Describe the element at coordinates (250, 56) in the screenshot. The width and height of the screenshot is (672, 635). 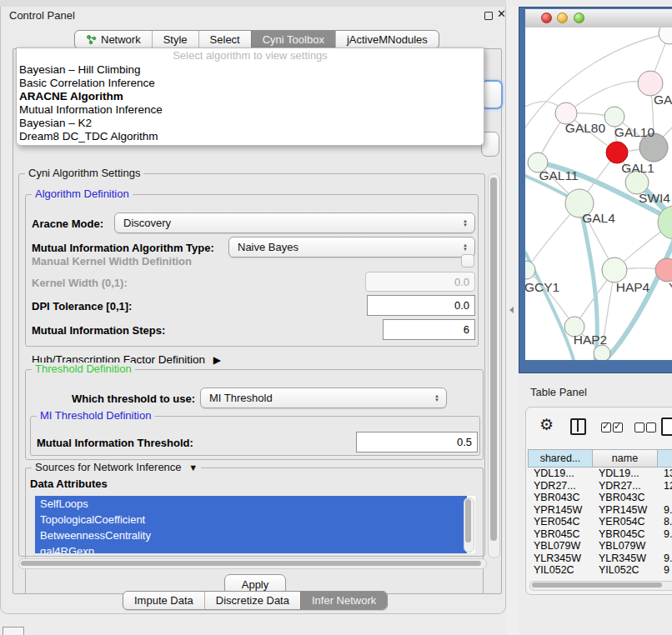
I see `algorithm-prompt: Select algorithm to view settings` at that location.